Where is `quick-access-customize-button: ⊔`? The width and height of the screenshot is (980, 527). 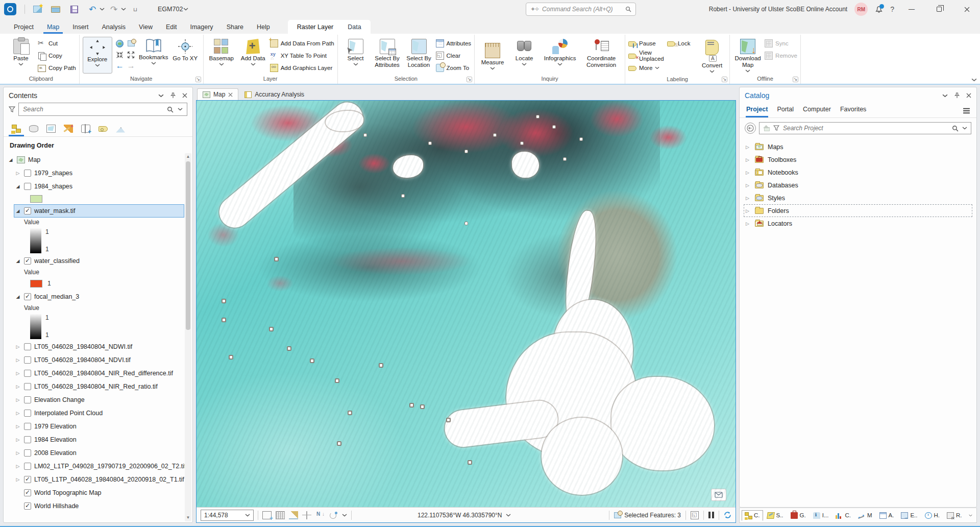
quick-access-customize-button: ⊔ is located at coordinates (135, 9).